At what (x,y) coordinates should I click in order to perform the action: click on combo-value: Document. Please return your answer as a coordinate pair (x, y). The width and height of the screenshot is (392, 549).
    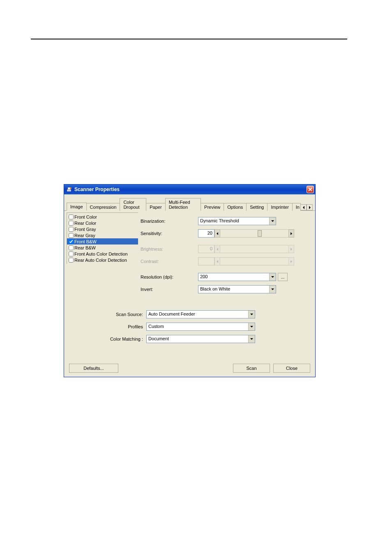
    Looking at the image, I should click on (197, 339).